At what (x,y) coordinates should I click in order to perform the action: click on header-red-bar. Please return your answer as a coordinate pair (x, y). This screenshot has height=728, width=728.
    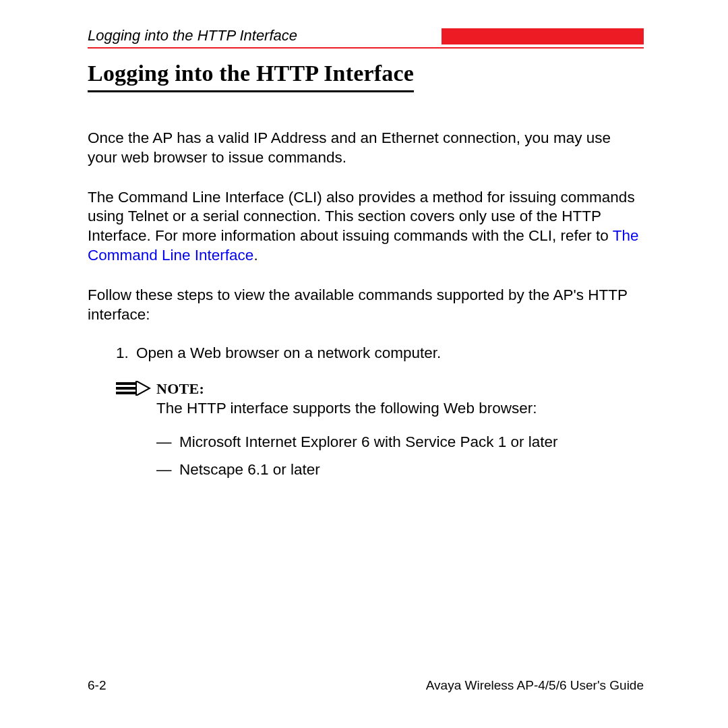
    Looking at the image, I should click on (543, 36).